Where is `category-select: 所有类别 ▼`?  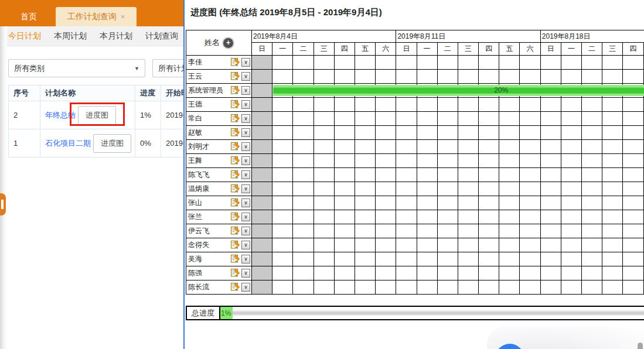
category-select: 所有类别 ▼ is located at coordinates (77, 68).